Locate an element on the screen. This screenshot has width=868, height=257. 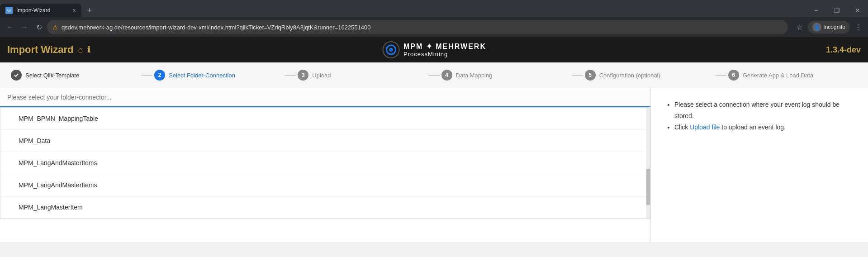
minimize-button: − is located at coordinates (816, 10).